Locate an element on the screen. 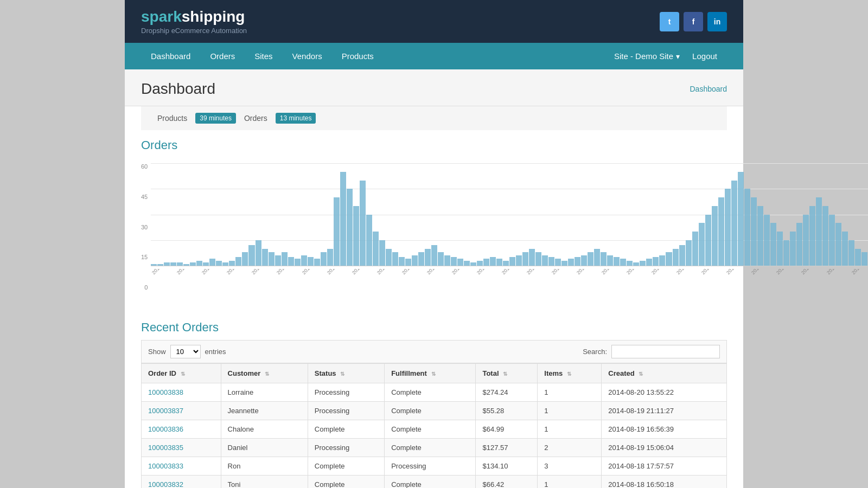  customer-cell: Toni is located at coordinates (264, 482).